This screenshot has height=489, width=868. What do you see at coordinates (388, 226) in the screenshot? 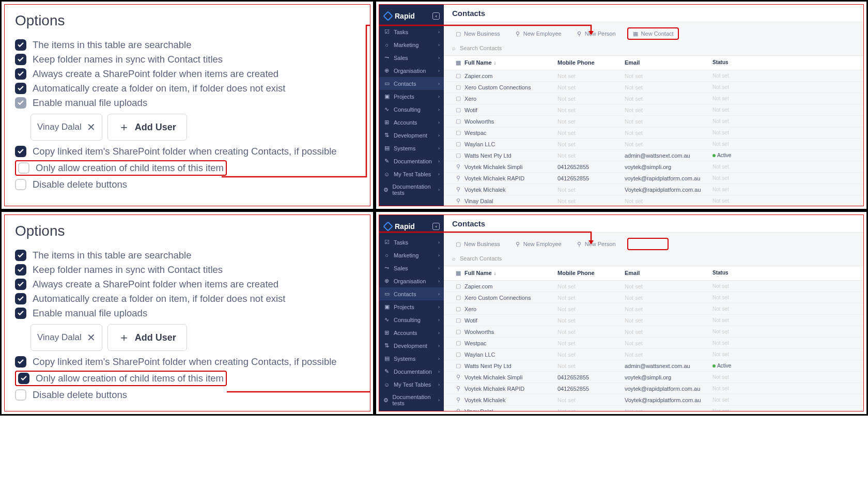
I see `brand-icon` at bounding box center [388, 226].